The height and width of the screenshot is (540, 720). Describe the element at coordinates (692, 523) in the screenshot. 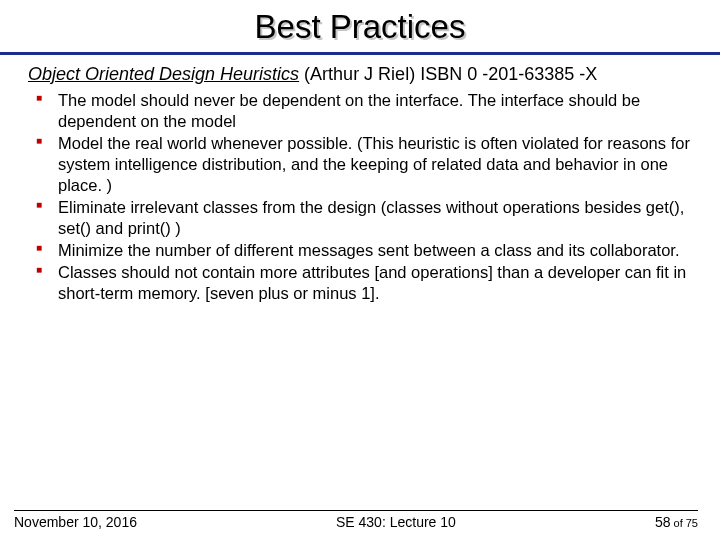

I see `page-total: 75` at that location.